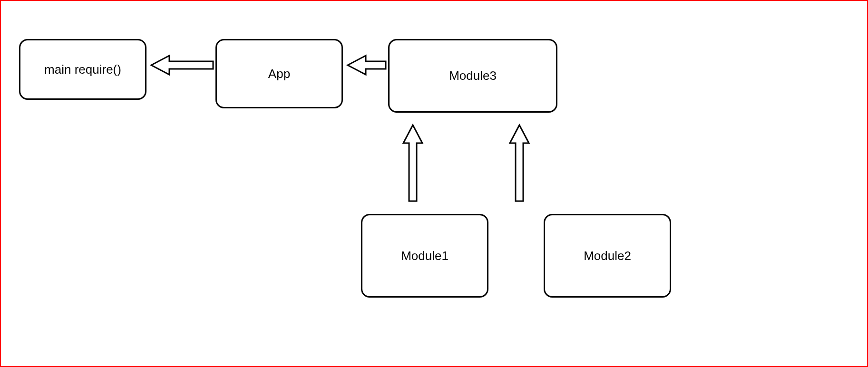 The image size is (868, 367). Describe the element at coordinates (607, 256) in the screenshot. I see `node-module2: Module2` at that location.